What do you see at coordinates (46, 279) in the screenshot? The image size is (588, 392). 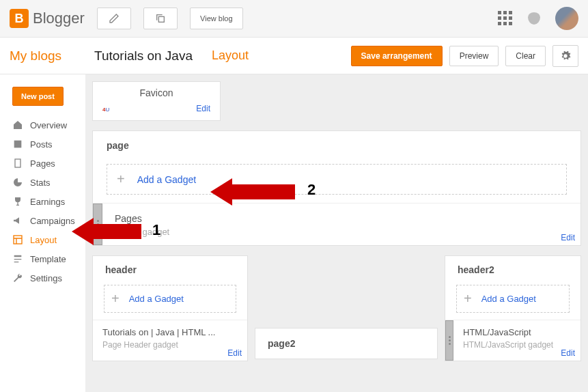 I see `sidebar-item-label: Settings` at bounding box center [46, 279].